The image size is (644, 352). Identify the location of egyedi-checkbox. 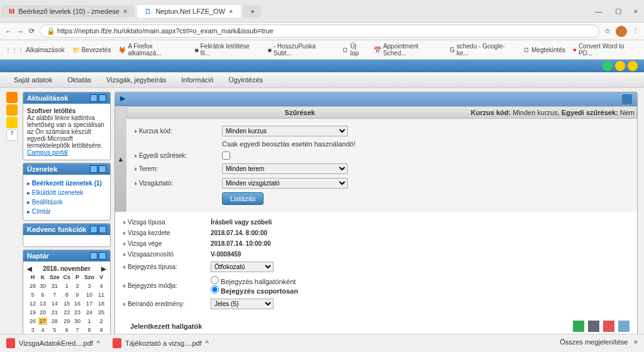
(226, 156).